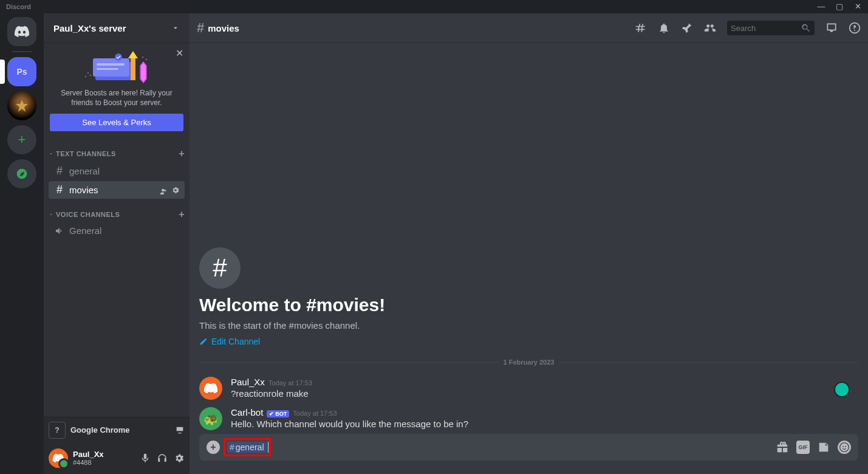 The height and width of the screenshot is (474, 868). I want to click on message-text: Hello. Which channel would you like the …, so click(350, 424).